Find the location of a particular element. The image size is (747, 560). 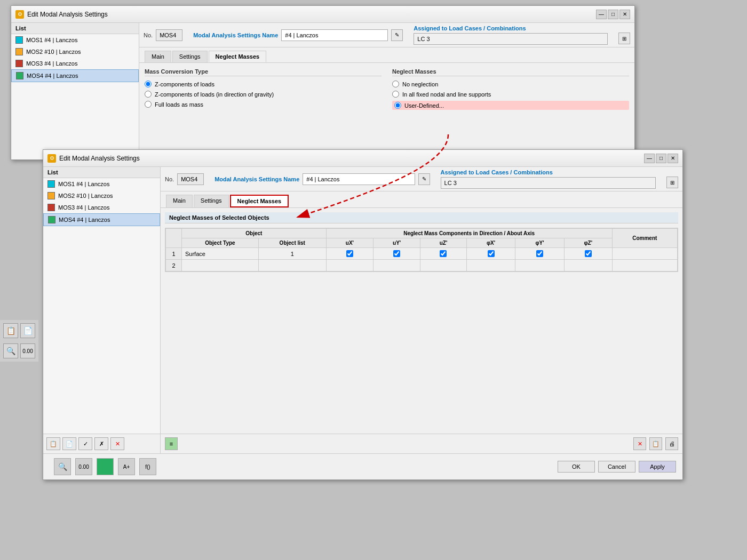

td-row1-uz is located at coordinates (444, 254).